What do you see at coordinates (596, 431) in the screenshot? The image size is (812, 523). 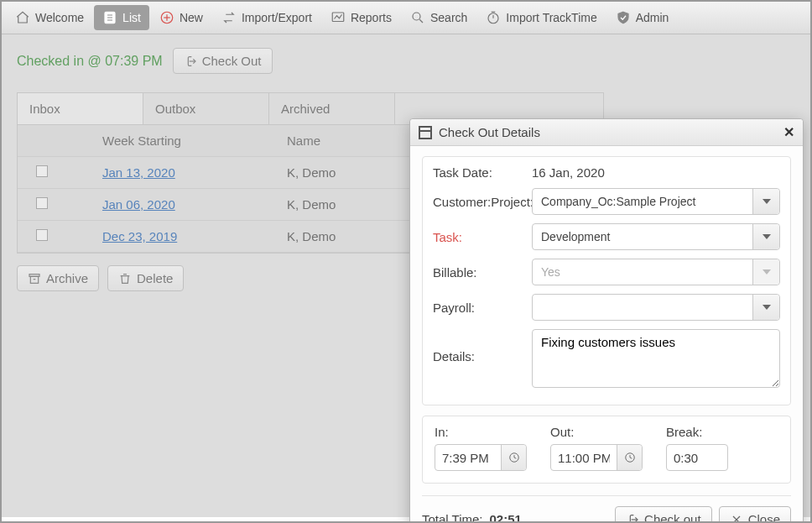 I see `label-out: Out:` at bounding box center [596, 431].